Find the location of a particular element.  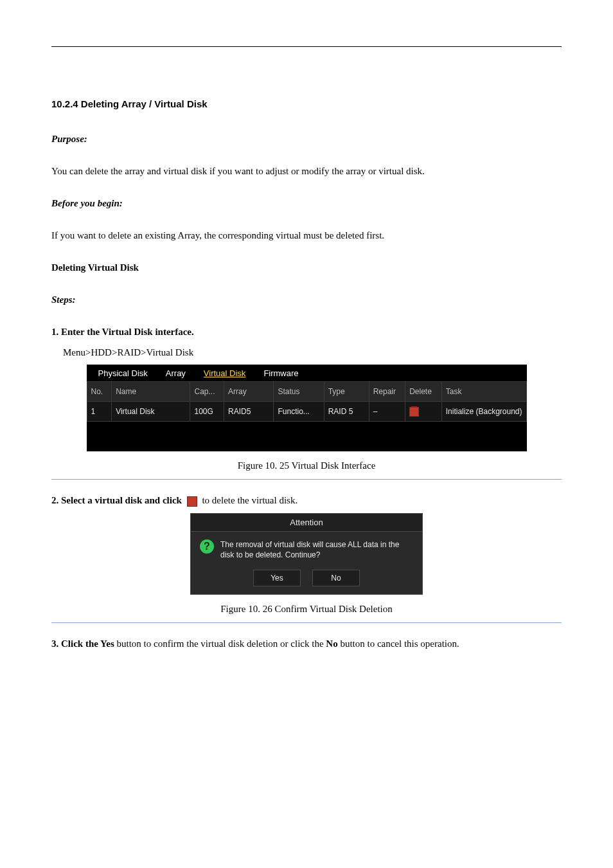

vd-tabs: Physical Disk Array Virtual Disk Firmwar… is located at coordinates (307, 373).